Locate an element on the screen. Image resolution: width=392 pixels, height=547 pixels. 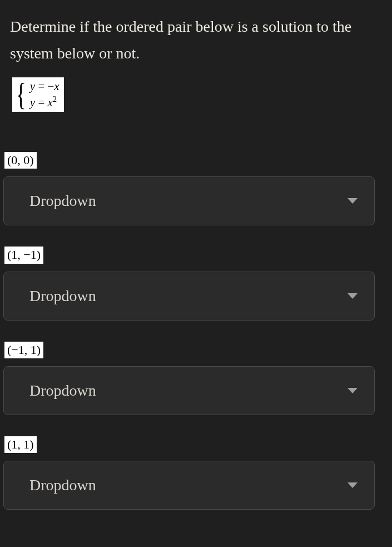
question-prompt: Determine if the ordered pair below is a… is located at coordinates (196, 38).